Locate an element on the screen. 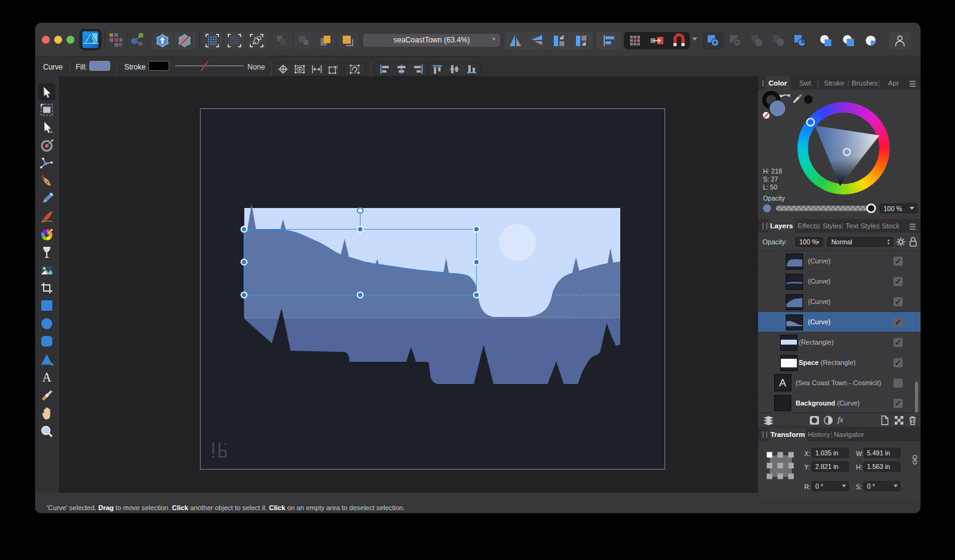  svg-text: Opacity is located at coordinates (774, 198).